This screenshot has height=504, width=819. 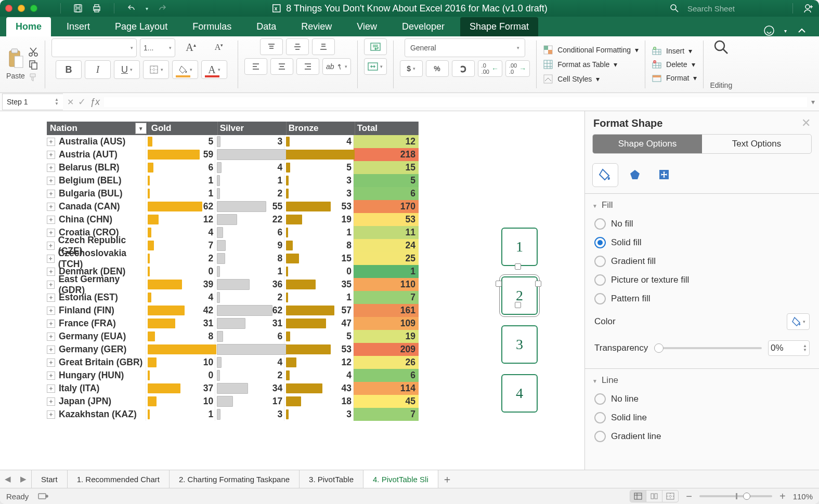 I want to click on effects-tab-icon, so click(x=635, y=175).